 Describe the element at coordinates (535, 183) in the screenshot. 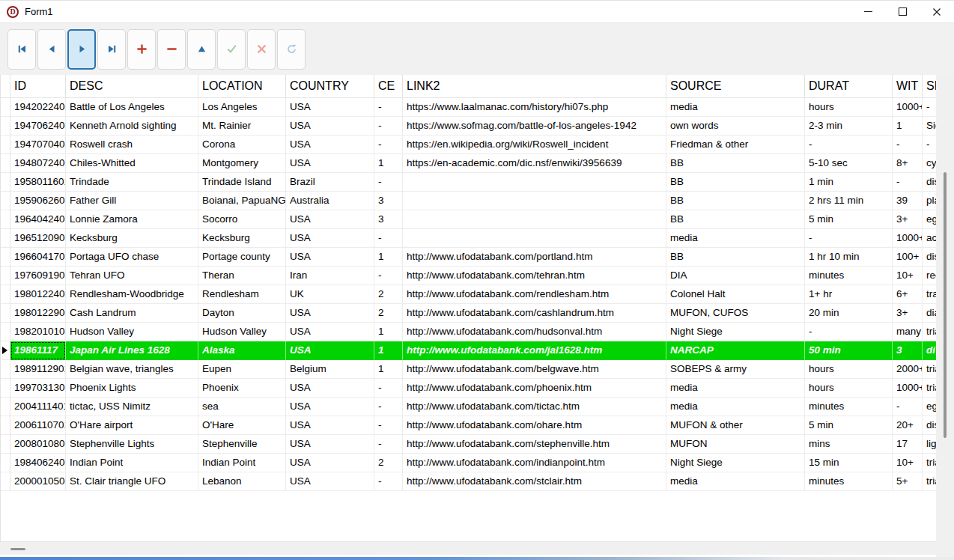

I see `cell-link2` at that location.